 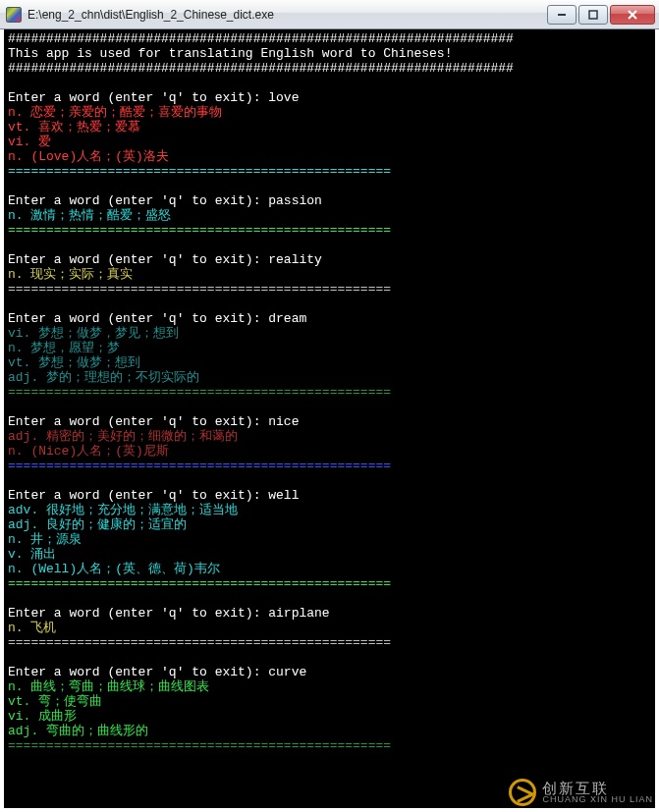 What do you see at coordinates (632, 15) in the screenshot?
I see `close-button` at bounding box center [632, 15].